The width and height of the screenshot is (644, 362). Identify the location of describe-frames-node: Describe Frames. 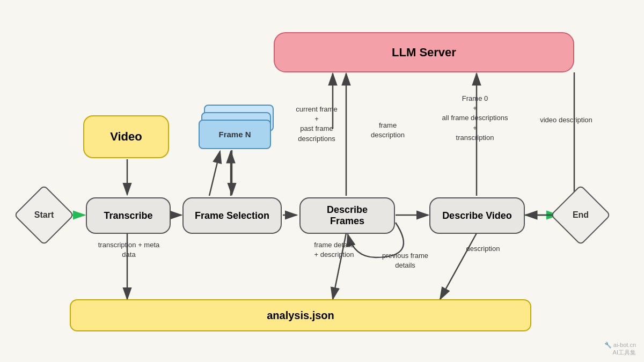
(347, 216).